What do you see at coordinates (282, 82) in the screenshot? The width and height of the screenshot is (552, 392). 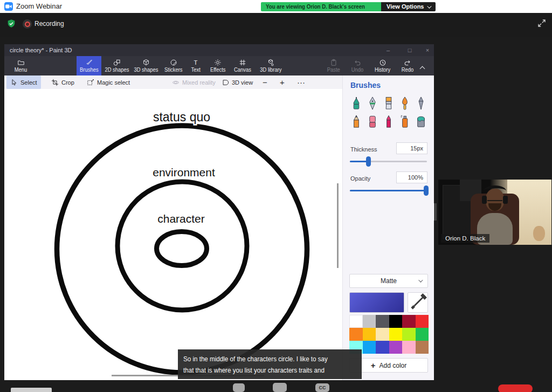 I see `zoom-in-button: +` at bounding box center [282, 82].